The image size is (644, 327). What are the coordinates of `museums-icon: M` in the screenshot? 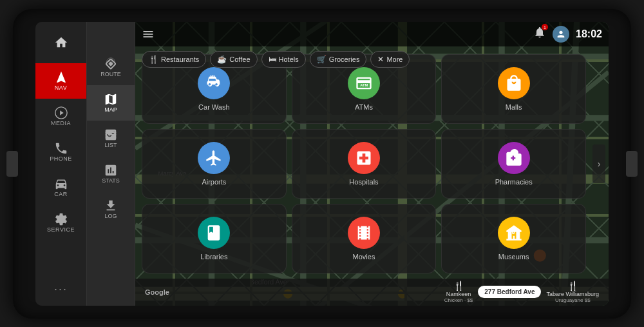 It's located at (514, 233).